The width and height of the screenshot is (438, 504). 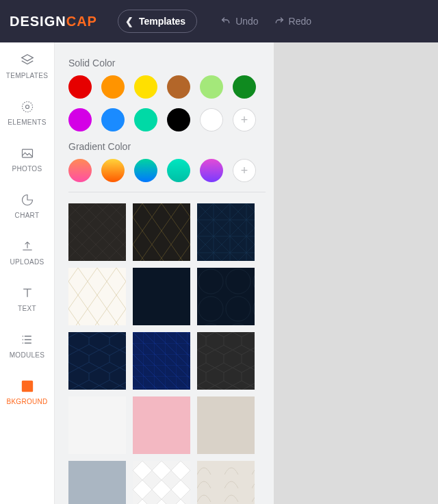 I want to click on sidebar-item-label: UPLOADS, so click(x=27, y=262).